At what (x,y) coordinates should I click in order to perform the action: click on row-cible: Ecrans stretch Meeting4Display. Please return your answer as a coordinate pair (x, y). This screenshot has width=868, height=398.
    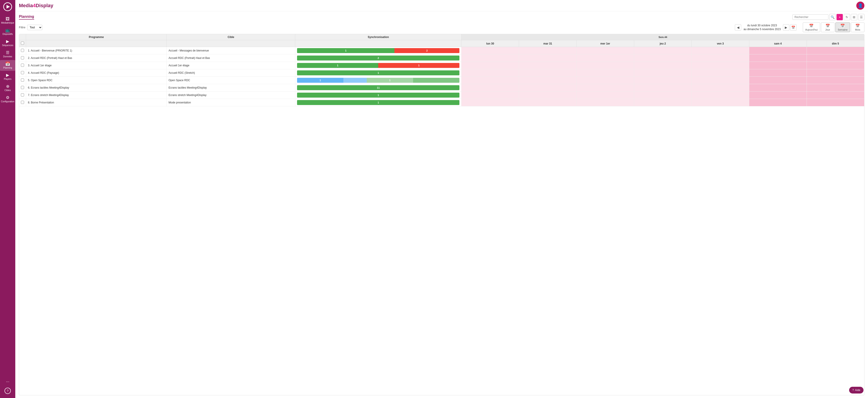
    Looking at the image, I should click on (231, 95).